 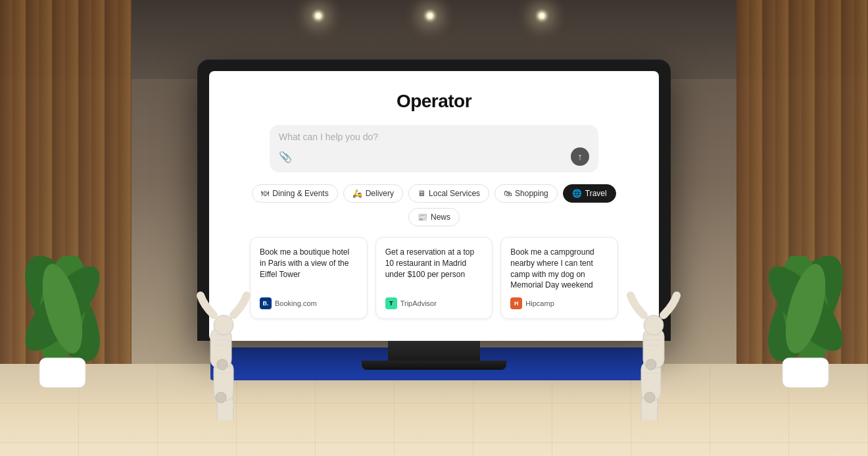 I want to click on card-text-card2: Get a reservation at a top 10 restaurant…, so click(x=434, y=268).